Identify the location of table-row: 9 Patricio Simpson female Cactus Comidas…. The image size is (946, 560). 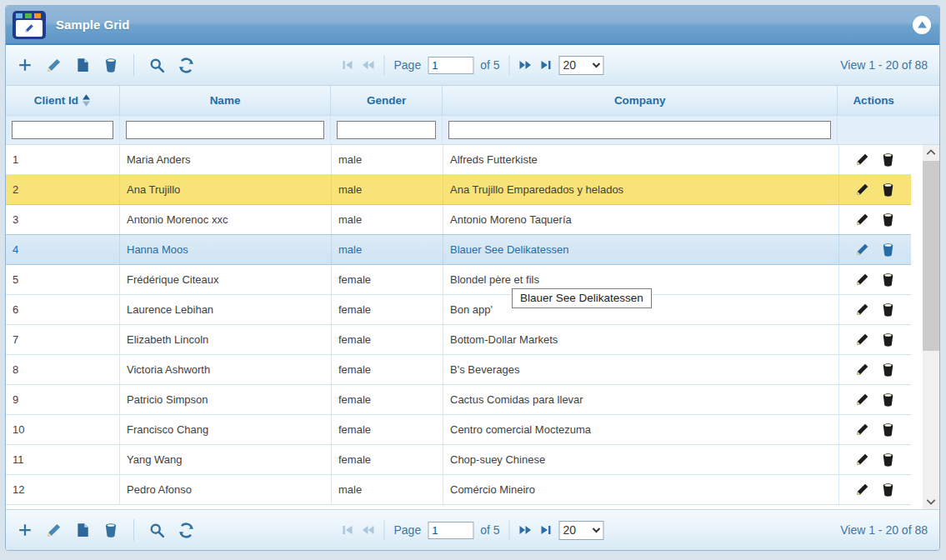
(458, 400).